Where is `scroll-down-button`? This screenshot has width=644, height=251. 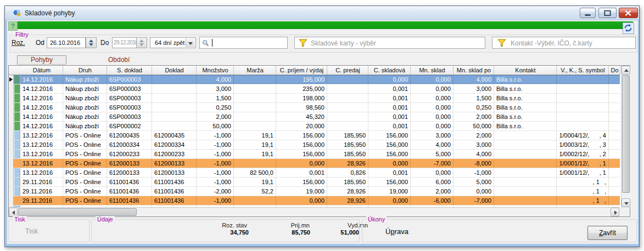 scroll-down-button is located at coordinates (626, 203).